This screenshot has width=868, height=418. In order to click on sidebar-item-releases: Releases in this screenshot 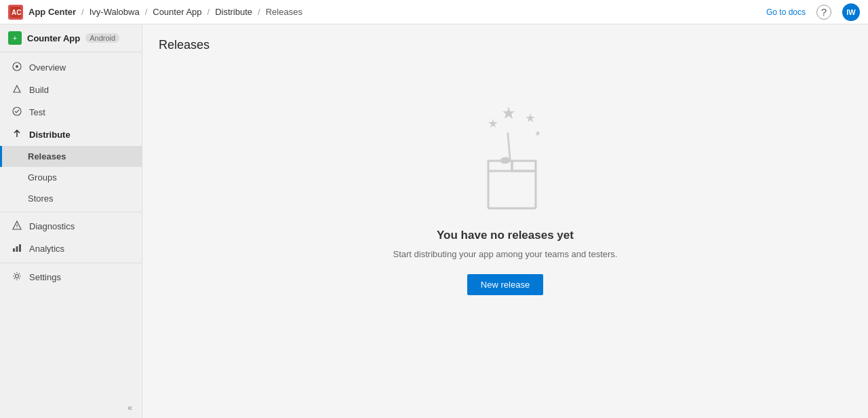, I will do `click(71, 156)`.